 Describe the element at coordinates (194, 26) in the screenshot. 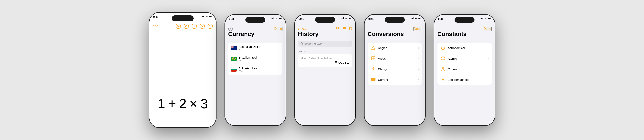

I see `add-icon` at that location.